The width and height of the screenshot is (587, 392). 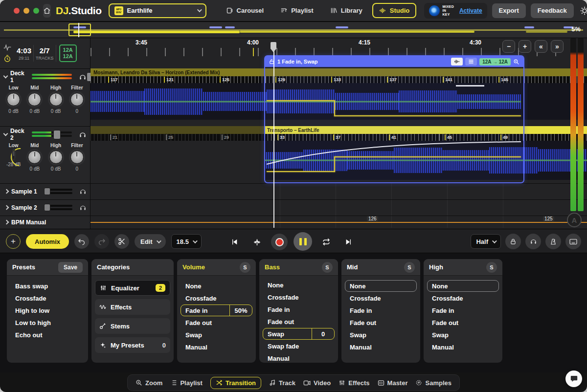 I want to click on zoom-out-button: −, so click(x=509, y=46).